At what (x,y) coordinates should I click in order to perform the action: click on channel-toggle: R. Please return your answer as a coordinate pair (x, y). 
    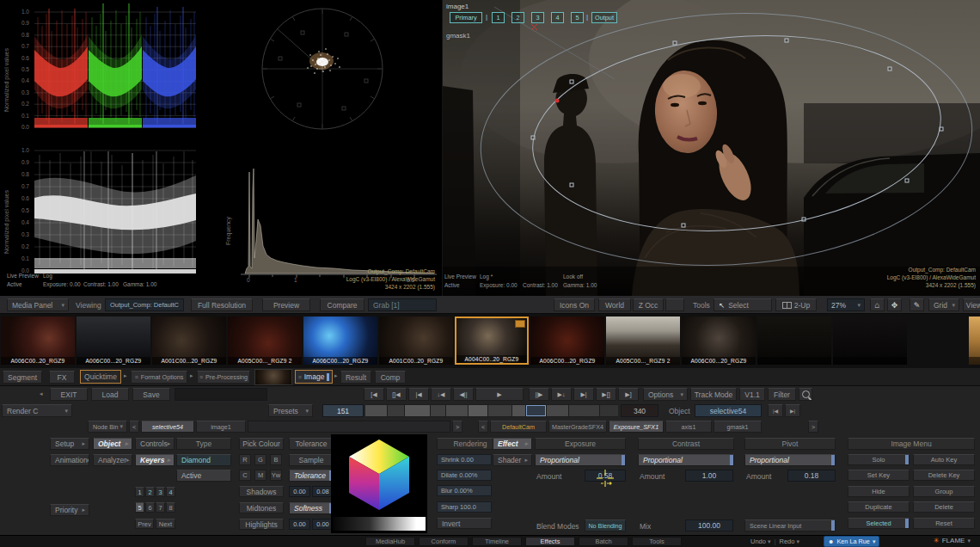
    Looking at the image, I should click on (245, 459).